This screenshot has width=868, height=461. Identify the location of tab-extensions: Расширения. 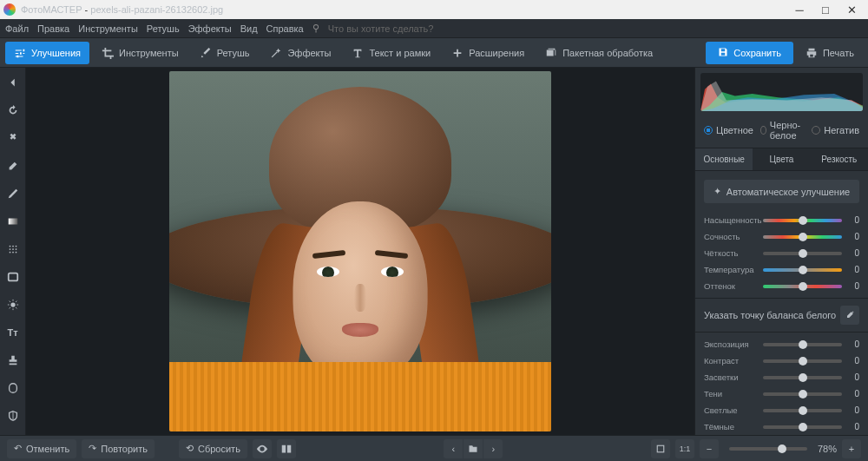
(488, 53).